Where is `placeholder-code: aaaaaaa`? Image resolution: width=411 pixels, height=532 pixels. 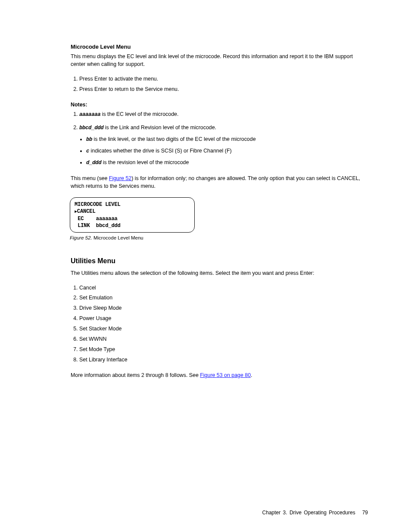
placeholder-code: aaaaaaa is located at coordinates (90, 115).